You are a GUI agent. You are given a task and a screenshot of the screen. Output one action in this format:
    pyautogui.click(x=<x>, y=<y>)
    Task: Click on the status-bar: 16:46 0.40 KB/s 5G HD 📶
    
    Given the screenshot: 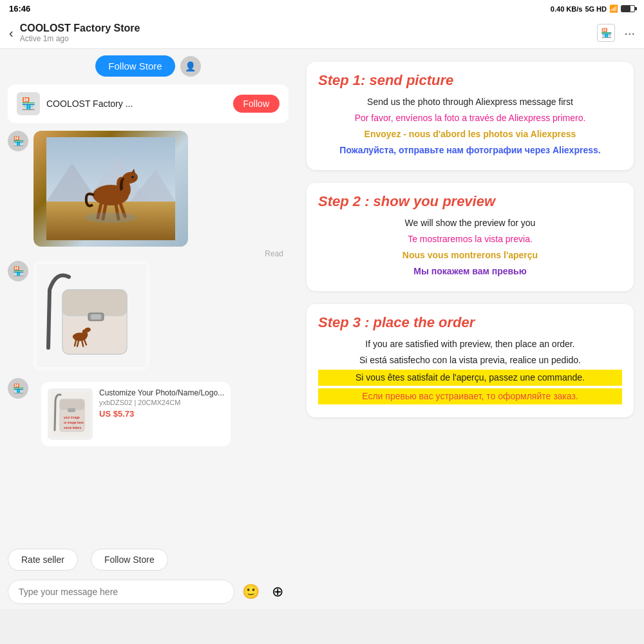 What is the action you would take?
    pyautogui.click(x=322, y=9)
    